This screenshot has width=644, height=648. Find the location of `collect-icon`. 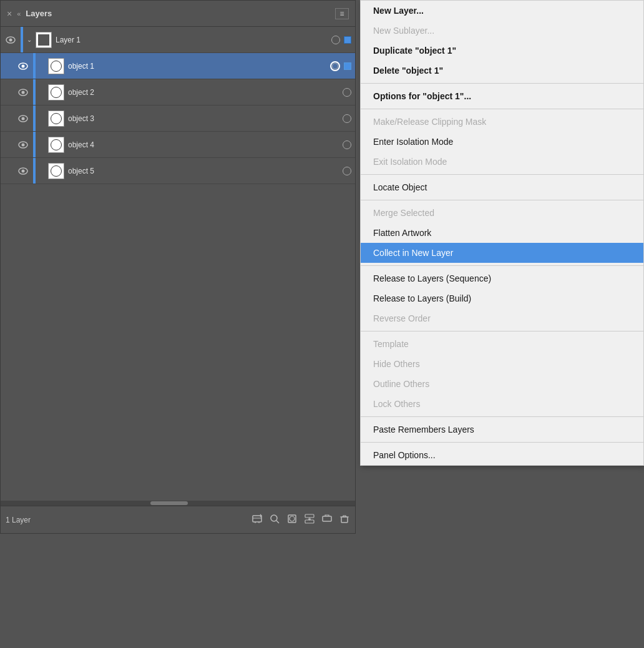

collect-icon is located at coordinates (327, 520).